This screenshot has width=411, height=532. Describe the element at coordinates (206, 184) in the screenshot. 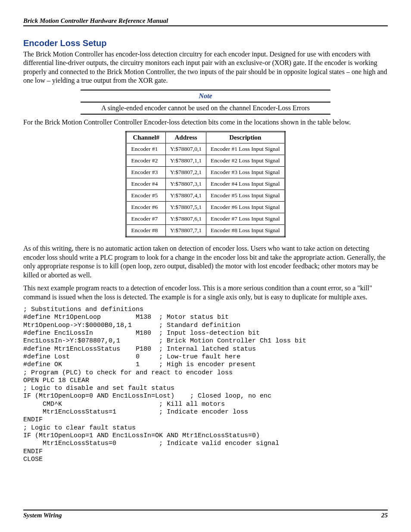

I see `table-row: Encoder #4Y:$78807,3,1Encoder #4 Loss In…` at that location.